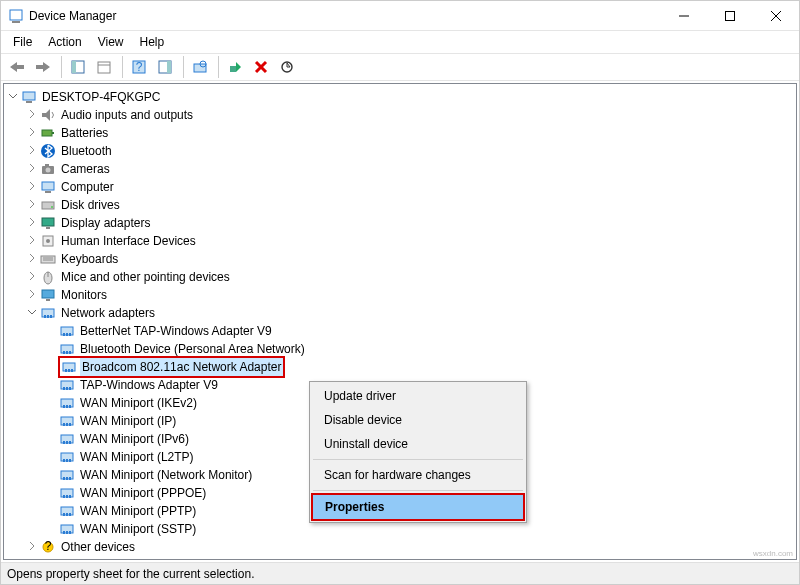 This screenshot has height=585, width=800. I want to click on action-pane-button, so click(165, 67).